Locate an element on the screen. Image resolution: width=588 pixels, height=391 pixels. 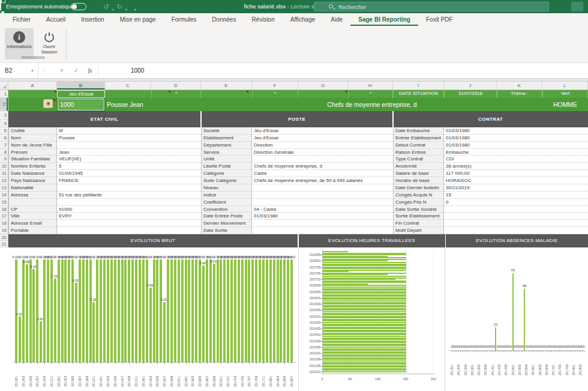
formula-bar-value: 1000 is located at coordinates (137, 71).